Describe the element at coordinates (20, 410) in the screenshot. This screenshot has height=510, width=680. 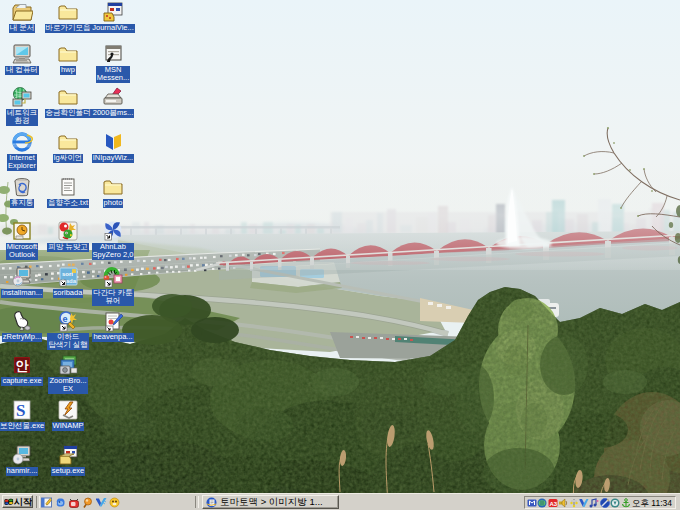
I see `svg-text: S` at that location.